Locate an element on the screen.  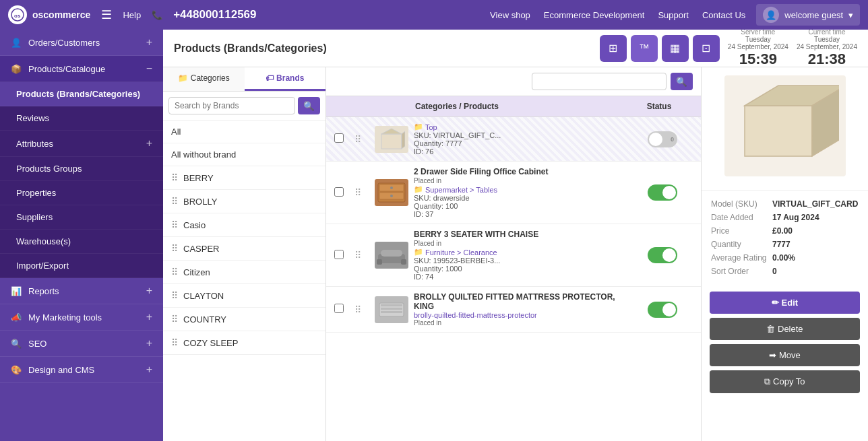
drag-handle-row-0: ⠿ is located at coordinates (358, 139).